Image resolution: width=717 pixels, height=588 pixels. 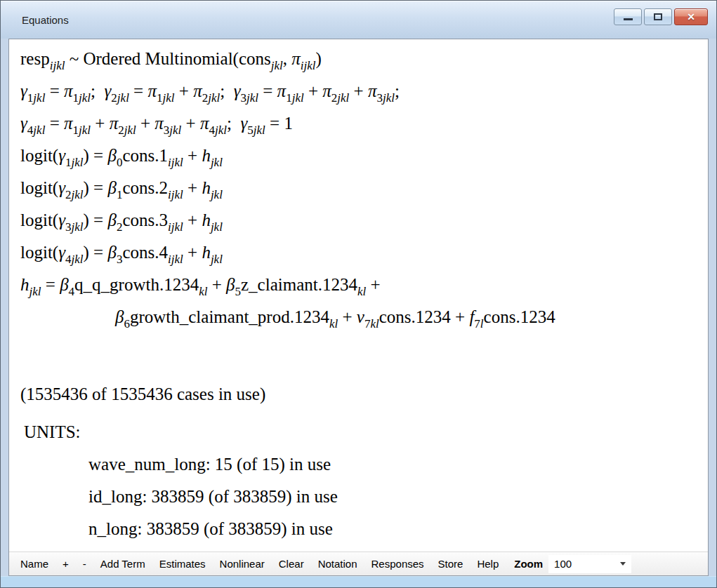 What do you see at coordinates (527, 564) in the screenshot?
I see `zoom-label: Zoom` at bounding box center [527, 564].